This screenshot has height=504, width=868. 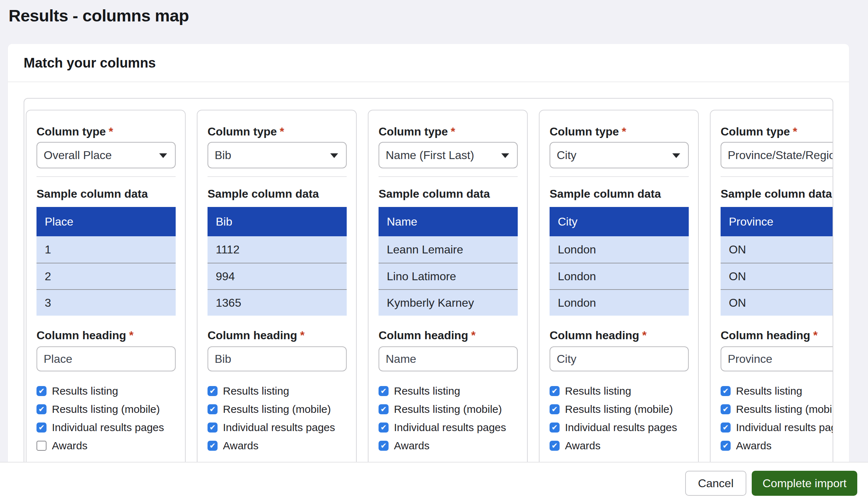 What do you see at coordinates (777, 155) in the screenshot?
I see `column-type-select: Province/State/Region` at bounding box center [777, 155].